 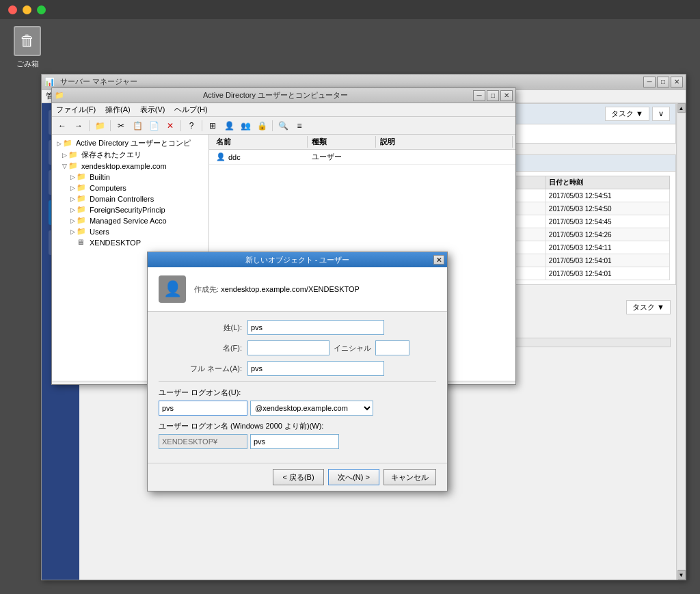 I want to click on tree-label-users: Users, so click(x=100, y=232).